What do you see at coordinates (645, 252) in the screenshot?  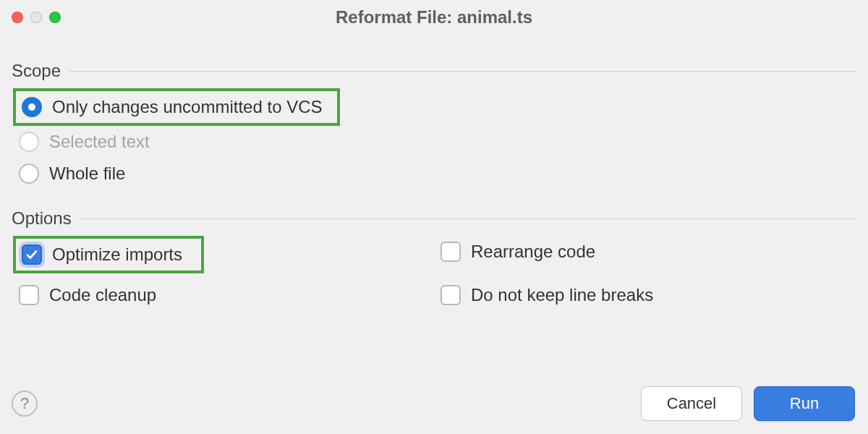 I see `rearrange-code-checkbox: Rearrange code` at bounding box center [645, 252].